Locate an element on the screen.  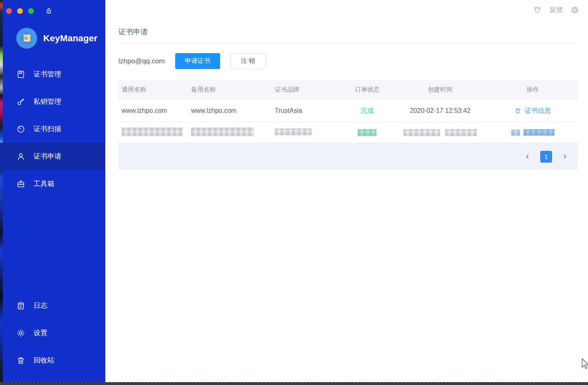
certificate-book-icon is located at coordinates (21, 74).